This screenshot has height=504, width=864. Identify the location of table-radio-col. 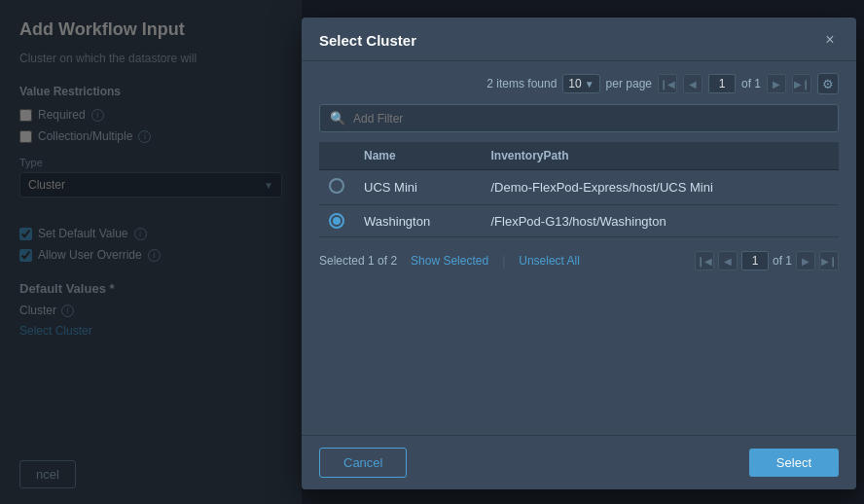
(337, 156).